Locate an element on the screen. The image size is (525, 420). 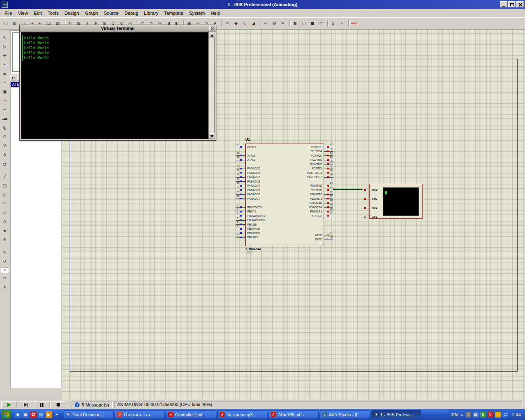
scroll-down-button is located at coordinates (212, 136).